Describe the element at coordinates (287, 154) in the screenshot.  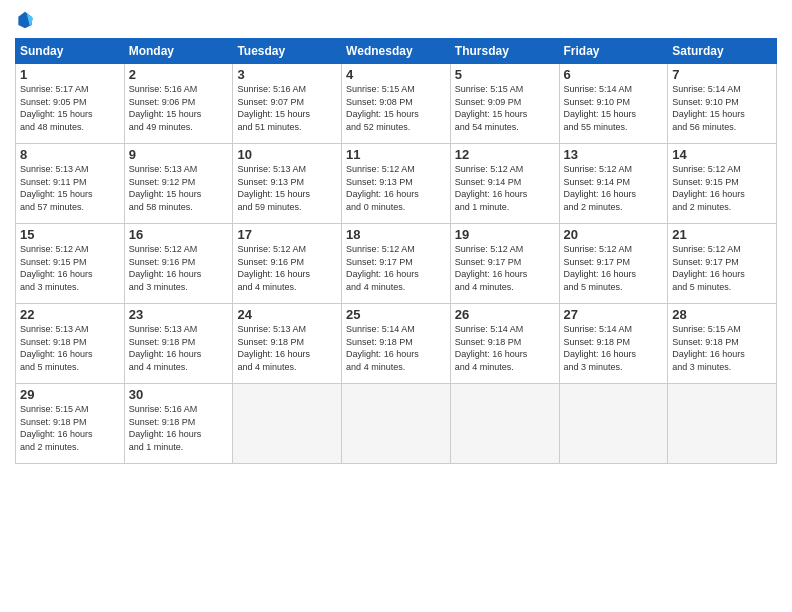
I see `day-number: 10` at that location.